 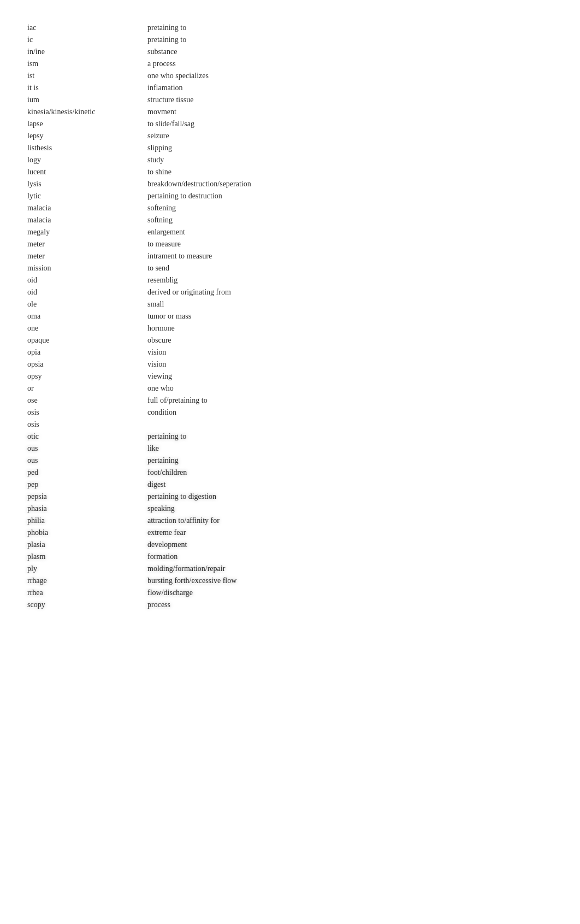 What do you see at coordinates (350, 509) in the screenshot?
I see `definition-cell-blurred: speaking` at bounding box center [350, 509].